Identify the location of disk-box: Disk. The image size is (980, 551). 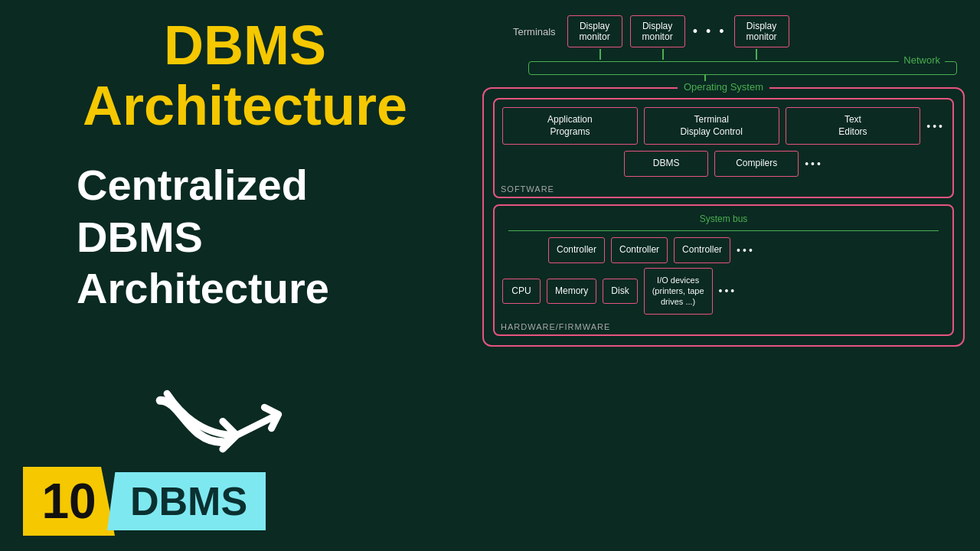
(620, 292).